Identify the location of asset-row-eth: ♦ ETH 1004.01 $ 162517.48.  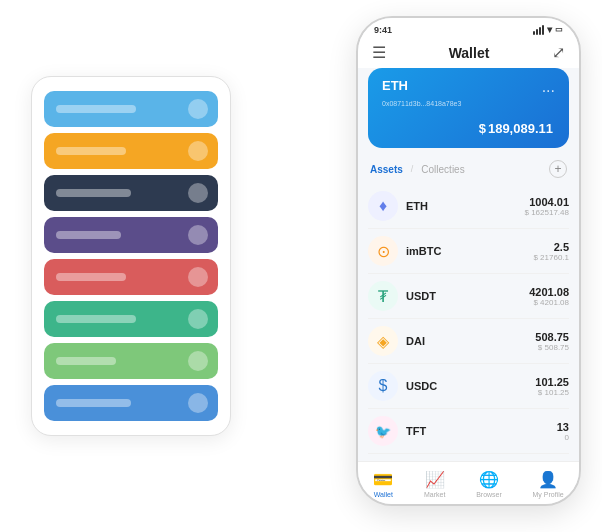
(468, 206).